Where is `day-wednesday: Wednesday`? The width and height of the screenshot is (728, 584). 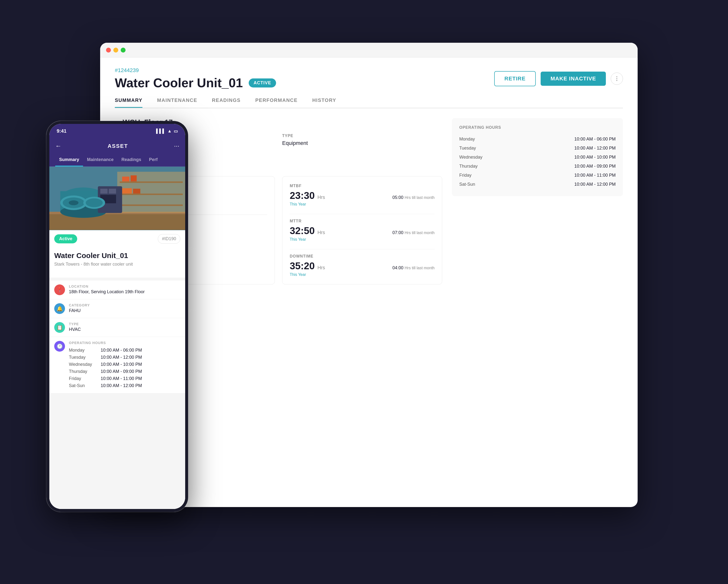
day-wednesday: Wednesday is located at coordinates (476, 157).